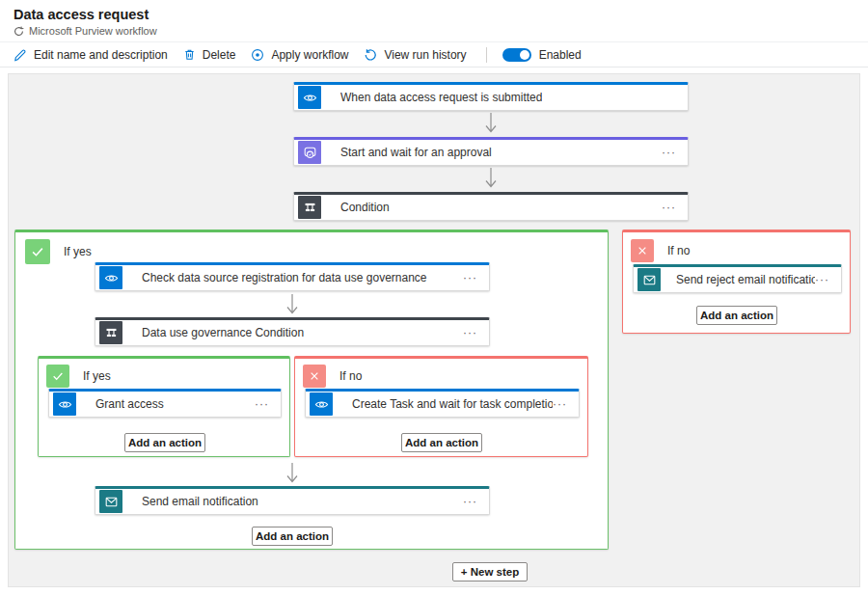 The height and width of the screenshot is (595, 868). I want to click on node-label: Create Task and wait for task completion, so click(452, 404).